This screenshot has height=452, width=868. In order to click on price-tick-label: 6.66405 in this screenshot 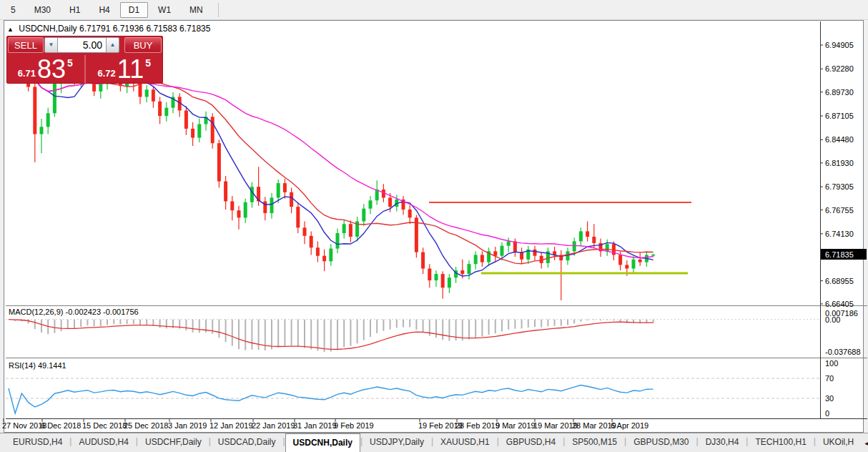, I will do `click(839, 304)`.